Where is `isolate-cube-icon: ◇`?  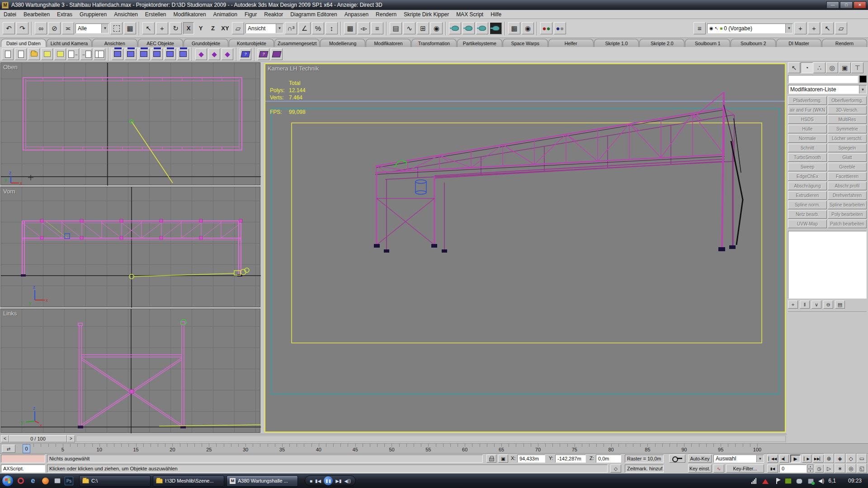 isolate-cube-icon: ◇ is located at coordinates (616, 469).